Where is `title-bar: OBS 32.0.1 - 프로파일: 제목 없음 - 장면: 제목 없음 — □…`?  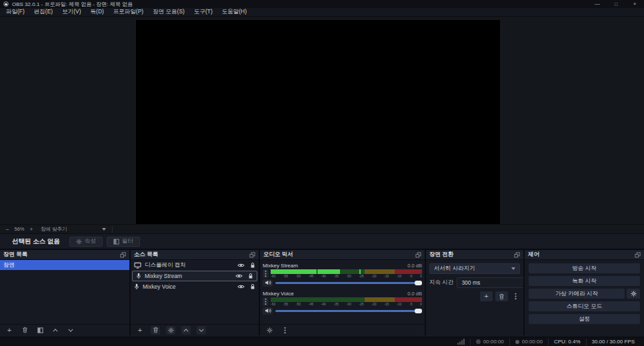 title-bar: OBS 32.0.1 - 프로파일: 제목 없음 - 장면: 제목 없음 — □… is located at coordinates (322, 4).